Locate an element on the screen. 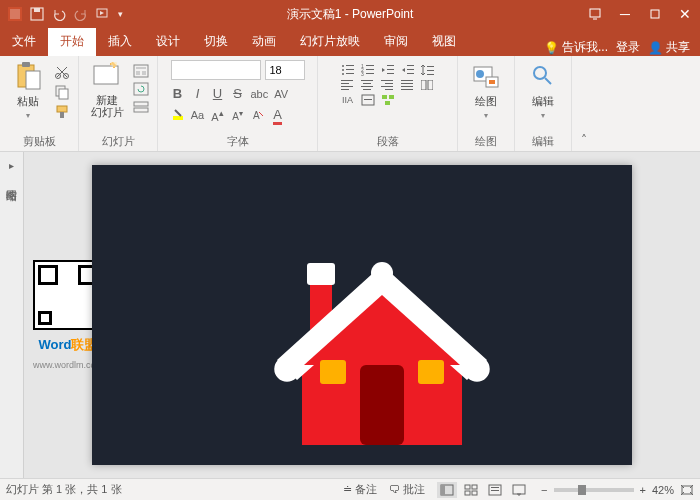 This screenshot has width=700, height=500. copy-icon is located at coordinates (62, 92).